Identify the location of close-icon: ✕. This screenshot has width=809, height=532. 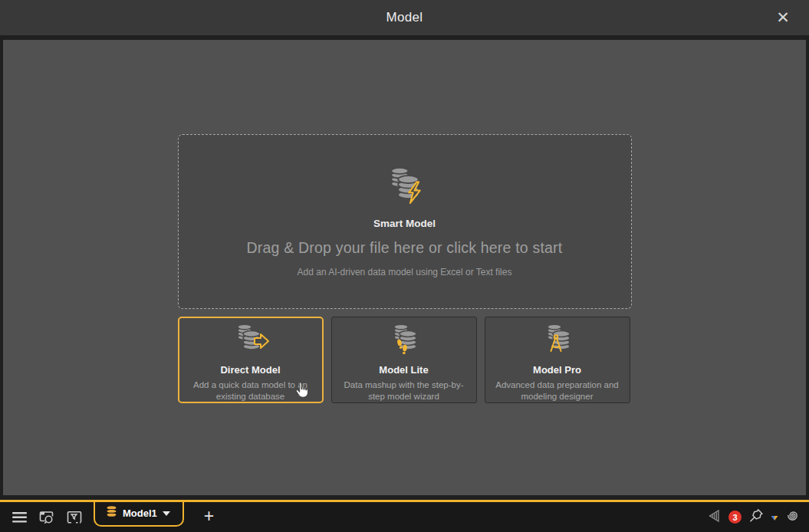
(783, 18).